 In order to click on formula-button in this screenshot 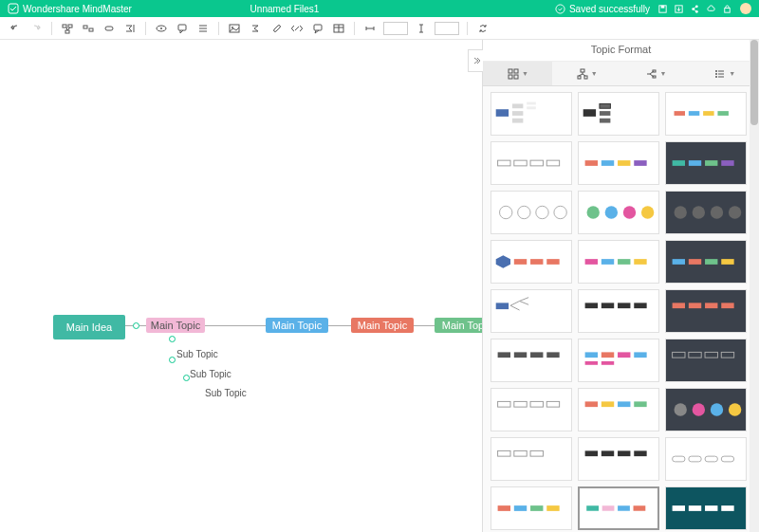, I will do `click(255, 28)`.